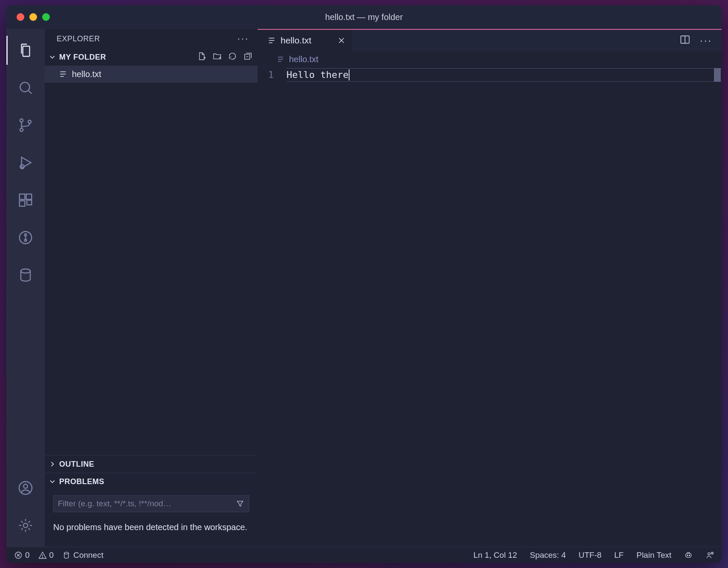 The height and width of the screenshot is (568, 728). Describe the element at coordinates (490, 59) in the screenshot. I see `breadcrumb: hello.txt` at that location.